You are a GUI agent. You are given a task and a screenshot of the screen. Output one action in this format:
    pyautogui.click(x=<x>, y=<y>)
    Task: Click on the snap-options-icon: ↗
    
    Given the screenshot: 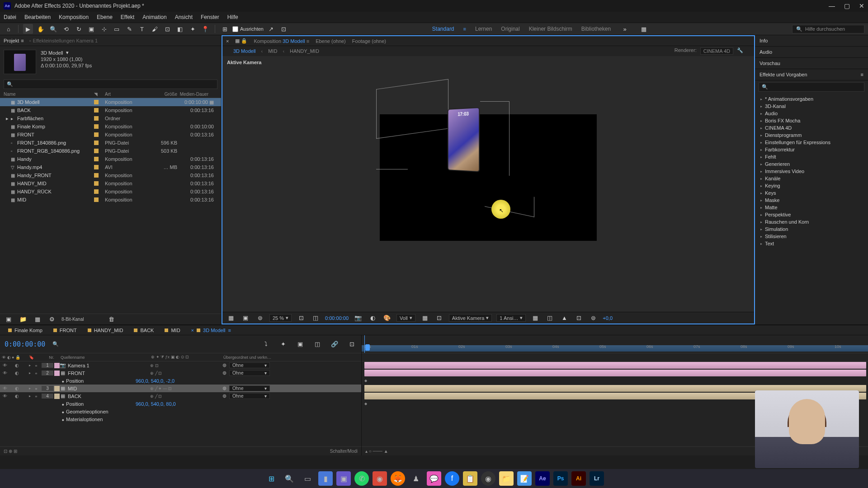 What is the action you would take?
    pyautogui.click(x=271, y=29)
    